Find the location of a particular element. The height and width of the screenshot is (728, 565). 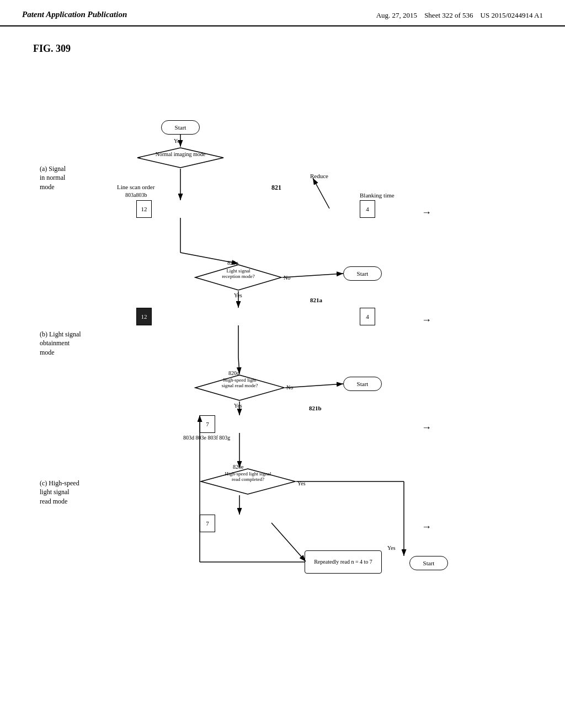

label-803a: 803a803b is located at coordinates (136, 195).